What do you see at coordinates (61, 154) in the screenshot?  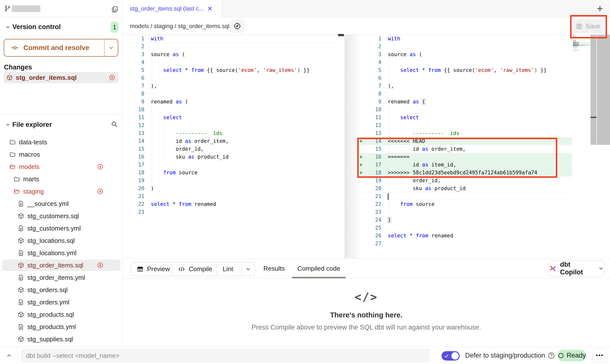 I see `file-tree-item-macros: macros` at bounding box center [61, 154].